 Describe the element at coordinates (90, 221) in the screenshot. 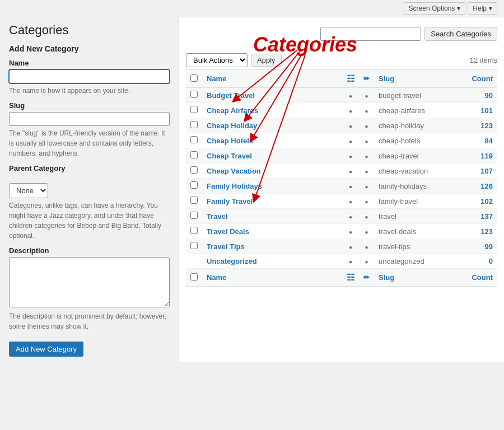

I see `parent-hint: Categories, unlike tags, can have a hier…` at that location.